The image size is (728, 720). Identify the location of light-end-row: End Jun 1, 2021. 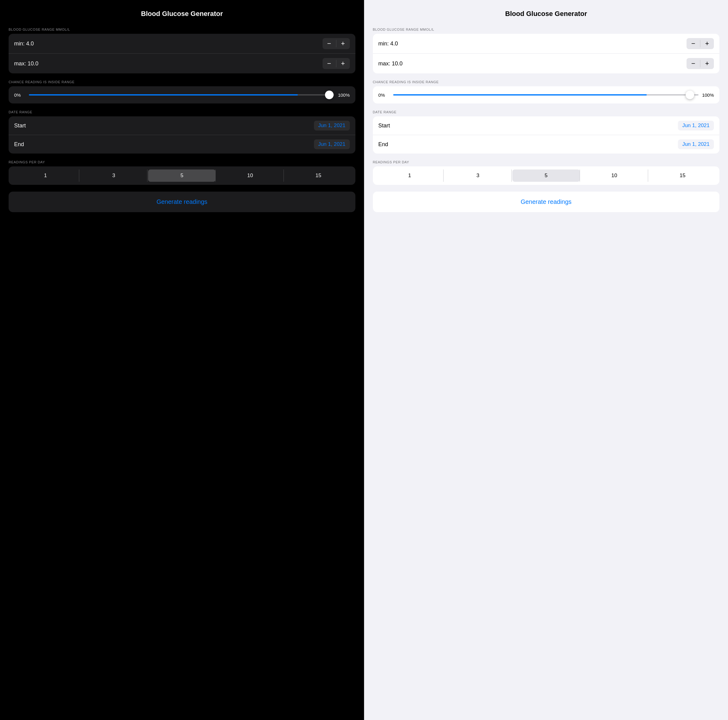
(546, 144).